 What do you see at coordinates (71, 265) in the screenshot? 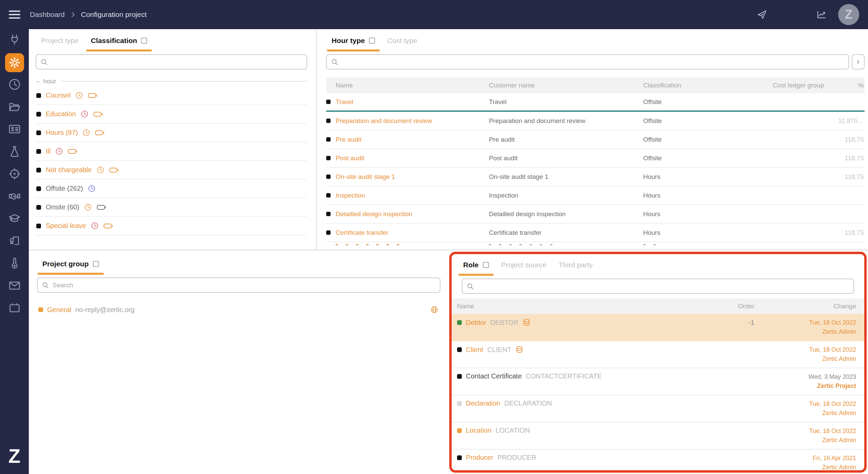
I see `tab-project-group: Project group` at bounding box center [71, 265].